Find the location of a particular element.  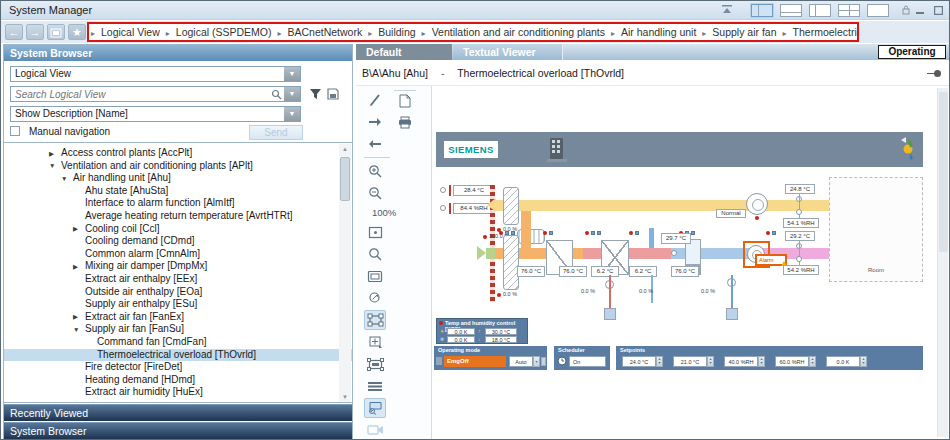

breadcrumb-item: Logical View is located at coordinates (124, 32).